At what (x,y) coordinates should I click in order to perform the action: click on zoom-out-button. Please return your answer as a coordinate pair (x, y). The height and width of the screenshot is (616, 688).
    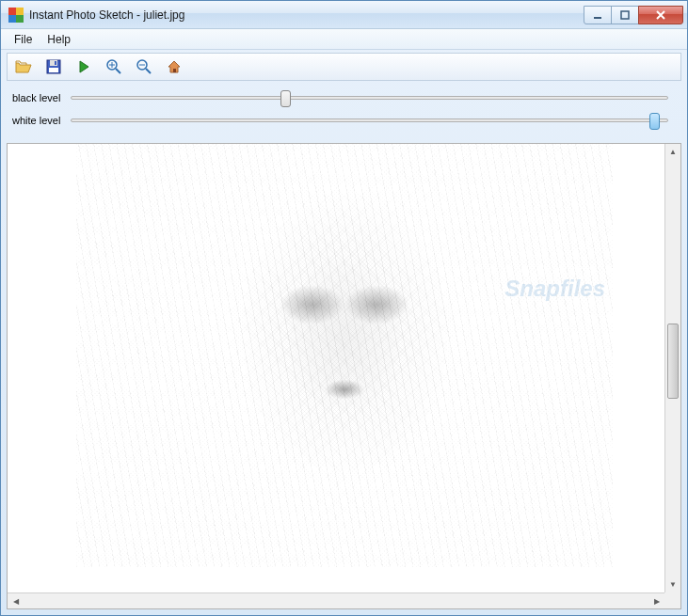
    Looking at the image, I should click on (144, 67).